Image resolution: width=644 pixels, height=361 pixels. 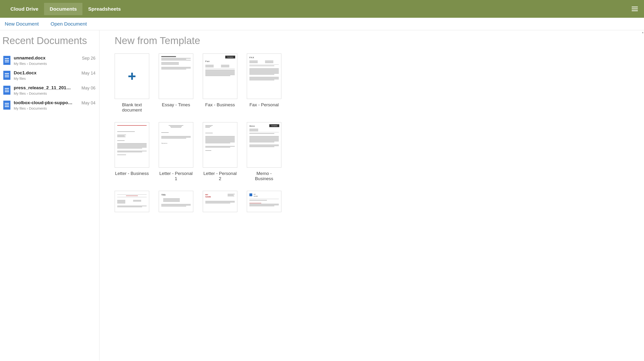 What do you see at coordinates (50, 41) in the screenshot?
I see `recent-documents-heading: Recent Documents` at bounding box center [50, 41].